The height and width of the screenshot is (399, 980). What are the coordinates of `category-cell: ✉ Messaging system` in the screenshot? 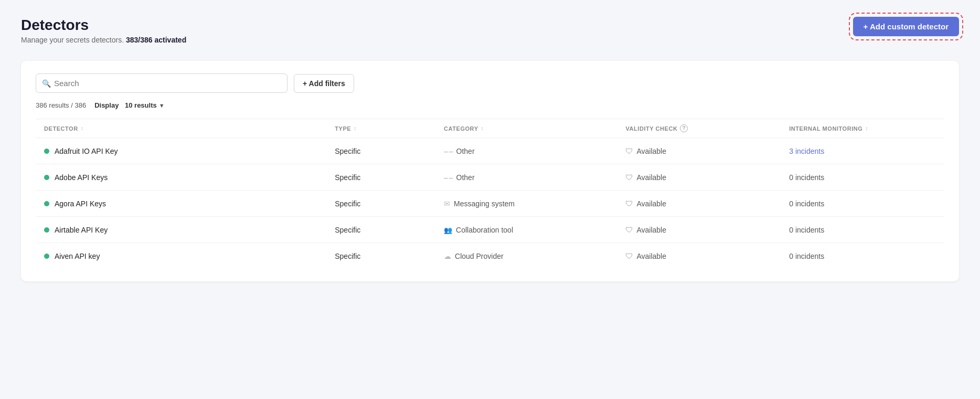 It's located at (526, 204).